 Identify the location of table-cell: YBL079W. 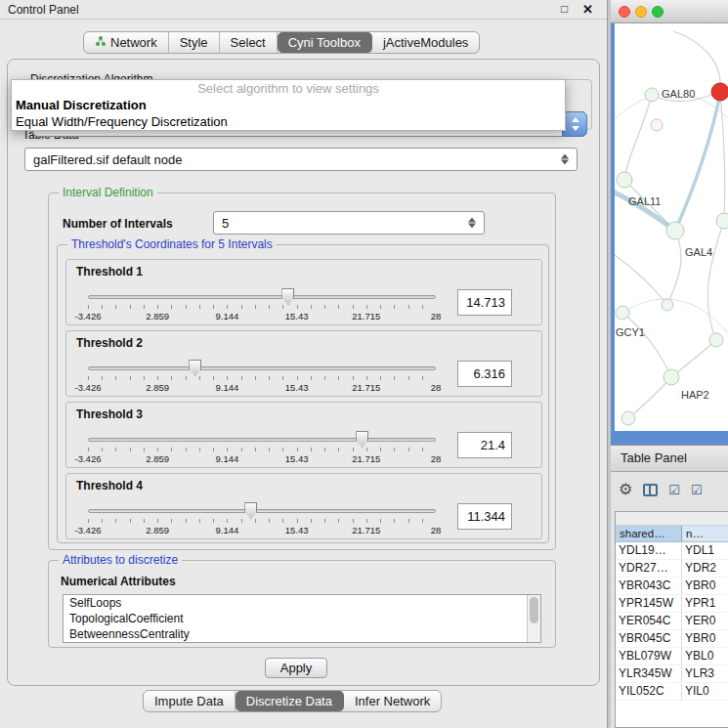
(649, 657).